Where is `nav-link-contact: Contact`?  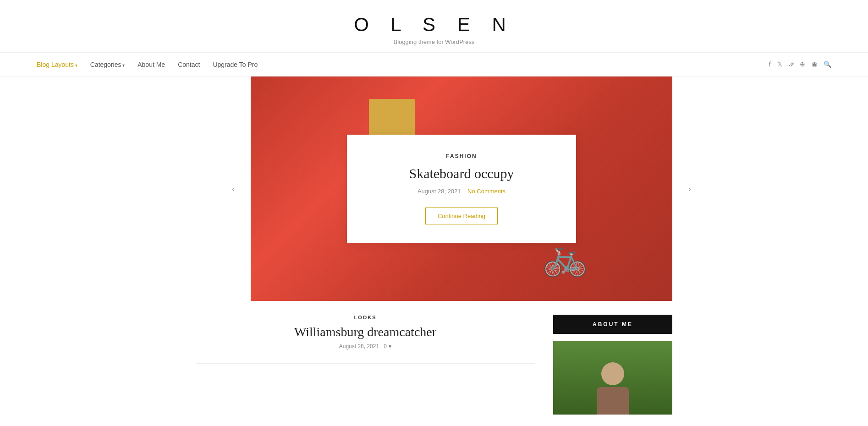 nav-link-contact: Contact is located at coordinates (189, 65).